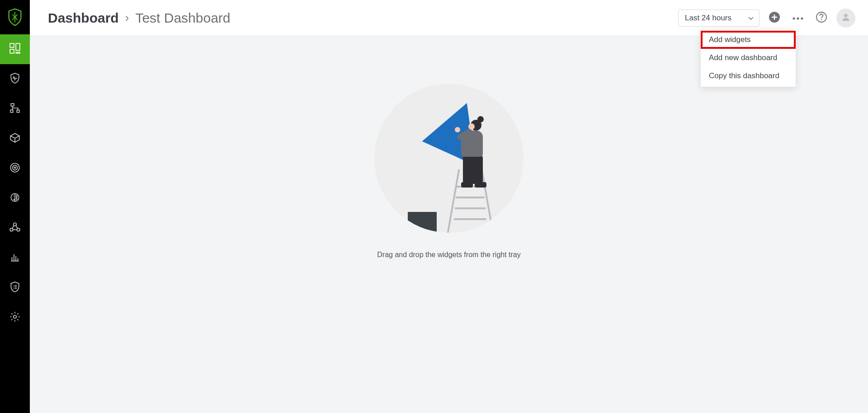  Describe the element at coordinates (15, 169) in the screenshot. I see `target-icon` at that location.